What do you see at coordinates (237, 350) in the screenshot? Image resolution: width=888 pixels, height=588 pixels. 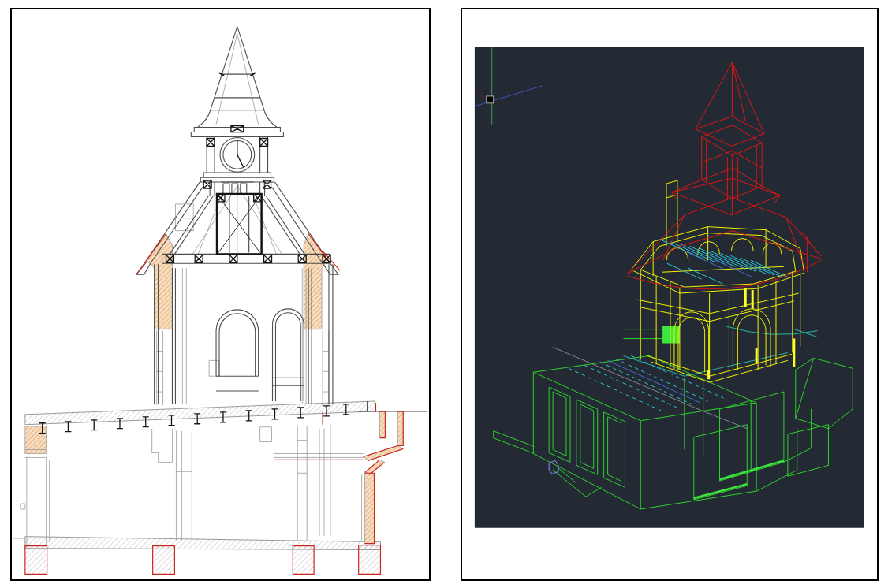 I see `left-arch` at bounding box center [237, 350].